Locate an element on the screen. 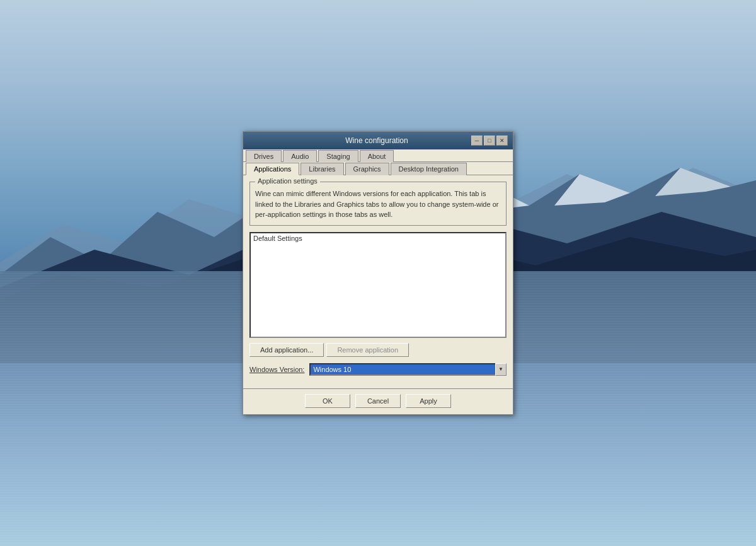 The height and width of the screenshot is (546, 756). tab-applications: Applications is located at coordinates (272, 169).